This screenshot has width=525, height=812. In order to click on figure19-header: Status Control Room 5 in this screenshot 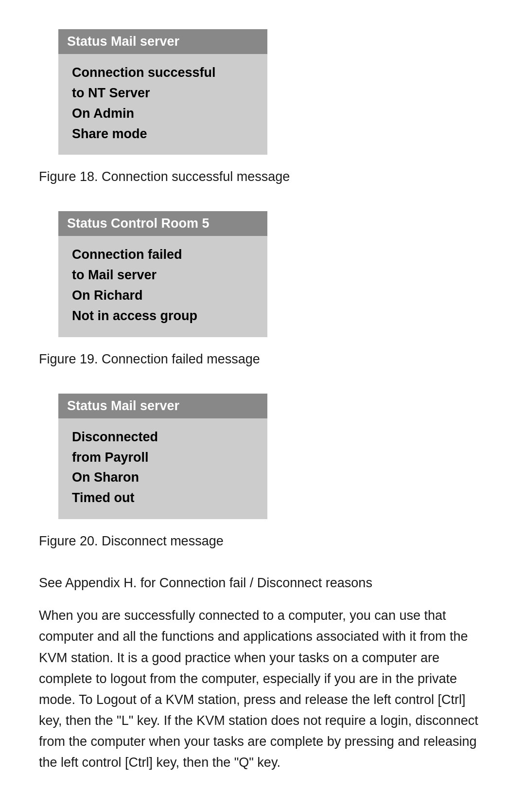, I will do `click(163, 224)`.